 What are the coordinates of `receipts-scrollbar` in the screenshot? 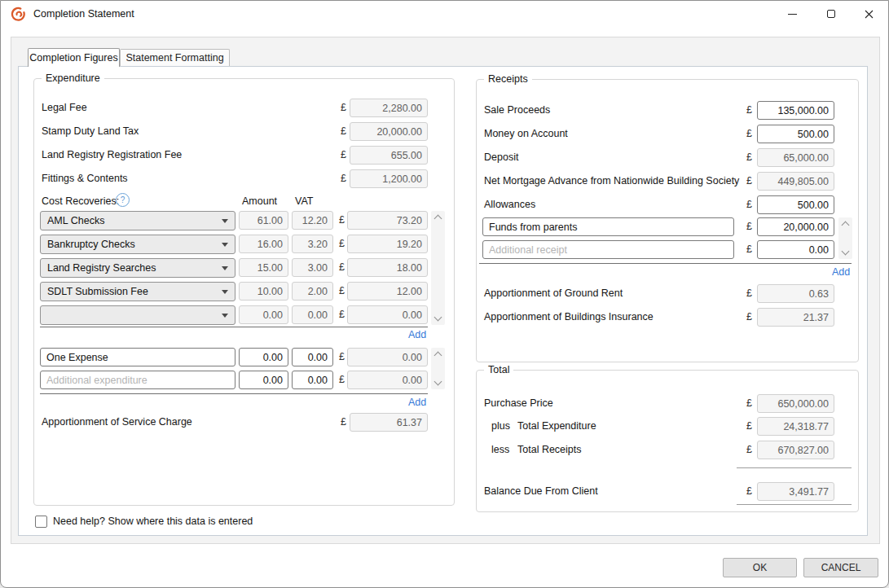 It's located at (846, 238).